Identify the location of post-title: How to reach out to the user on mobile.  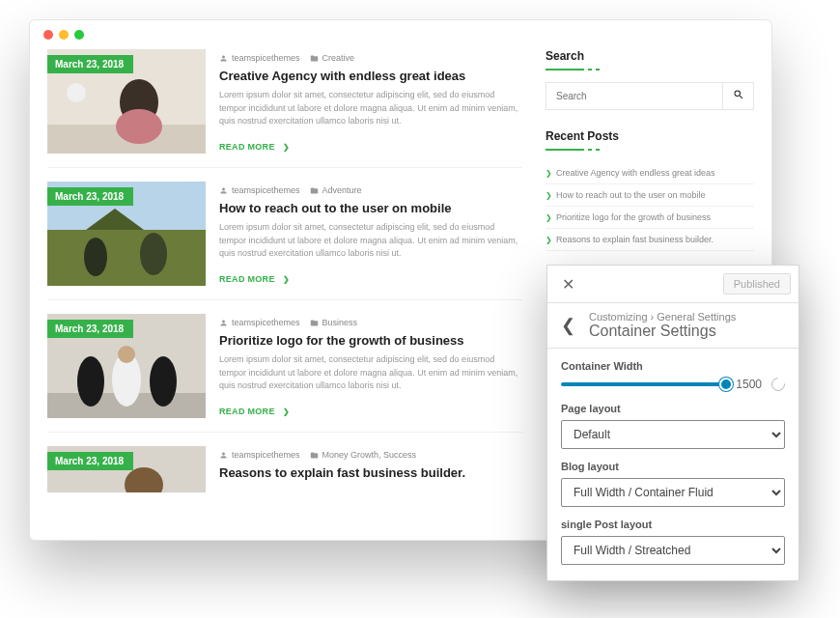
(371, 209).